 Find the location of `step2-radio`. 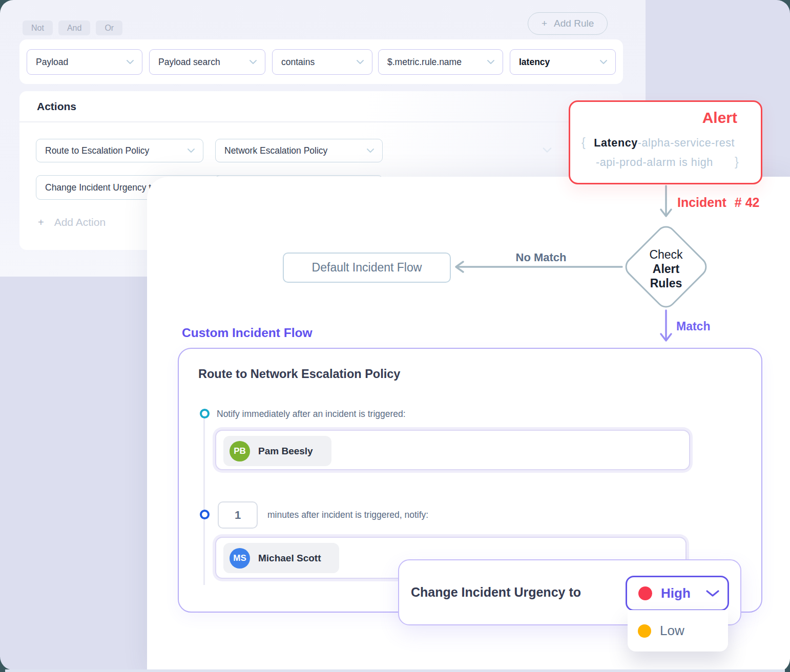

step2-radio is located at coordinates (205, 514).